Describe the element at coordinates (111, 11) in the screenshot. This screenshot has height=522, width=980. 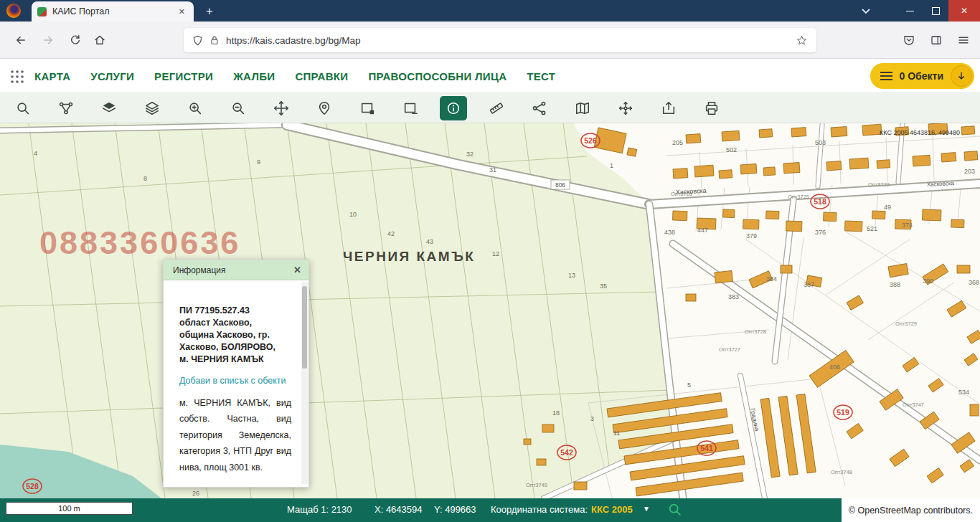
I see `tab-title: КАИС Портал` at that location.